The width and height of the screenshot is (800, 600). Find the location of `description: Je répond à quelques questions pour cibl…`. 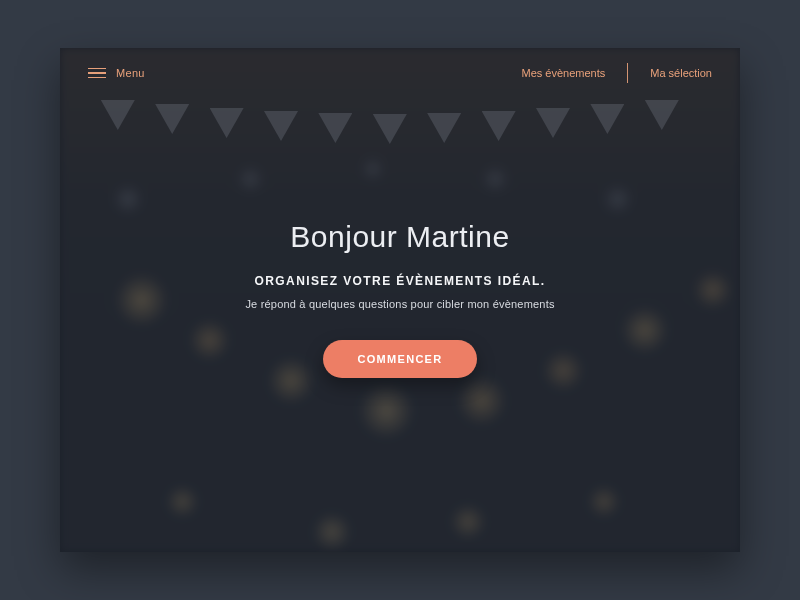

description: Je répond à quelques questions pour cibl… is located at coordinates (400, 304).